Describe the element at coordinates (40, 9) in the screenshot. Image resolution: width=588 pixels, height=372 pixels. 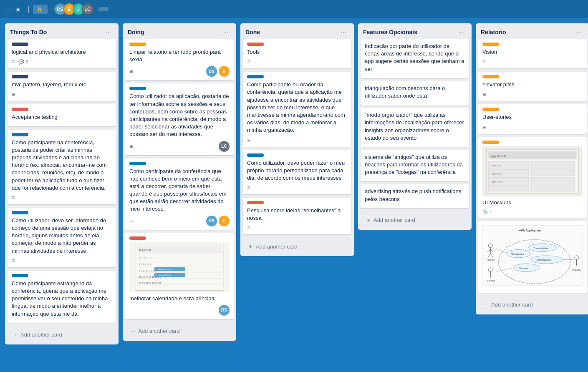
I see `privacy-button: 🔒` at that location.